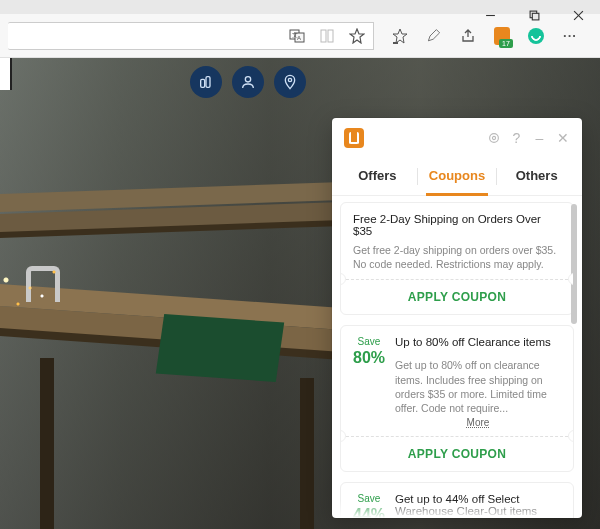 This screenshot has height=529, width=600. I want to click on window-controls, so click(534, 15).